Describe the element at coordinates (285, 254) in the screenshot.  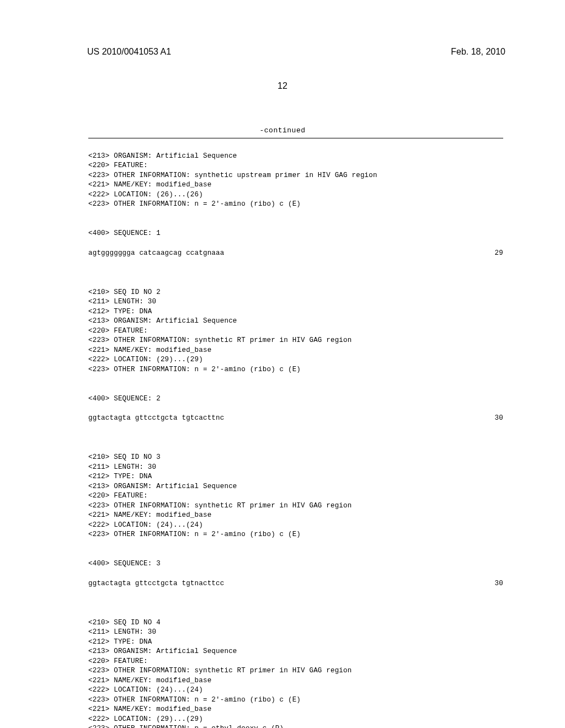
I see `sequence-data: agtggggggga catcaagcag ccatgnaaa` at that location.